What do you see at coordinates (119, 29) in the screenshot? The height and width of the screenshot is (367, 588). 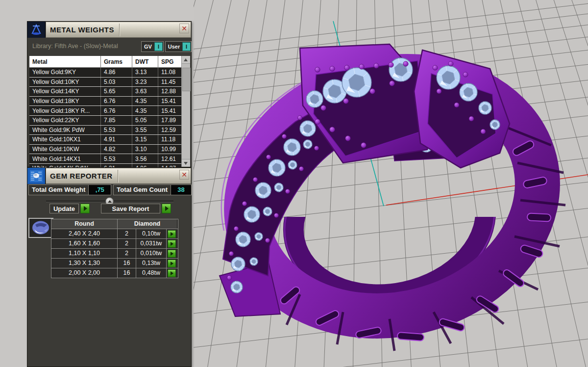 I see `titlebar-background: METAL WEIGHTS ✕` at bounding box center [119, 29].